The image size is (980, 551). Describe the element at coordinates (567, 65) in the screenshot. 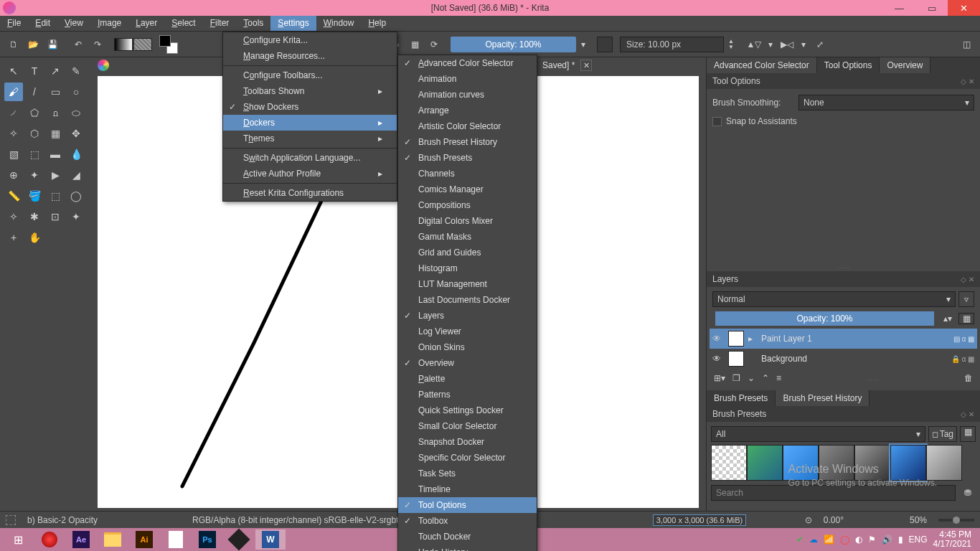

I see `document-tab: Saved] * ✕` at that location.